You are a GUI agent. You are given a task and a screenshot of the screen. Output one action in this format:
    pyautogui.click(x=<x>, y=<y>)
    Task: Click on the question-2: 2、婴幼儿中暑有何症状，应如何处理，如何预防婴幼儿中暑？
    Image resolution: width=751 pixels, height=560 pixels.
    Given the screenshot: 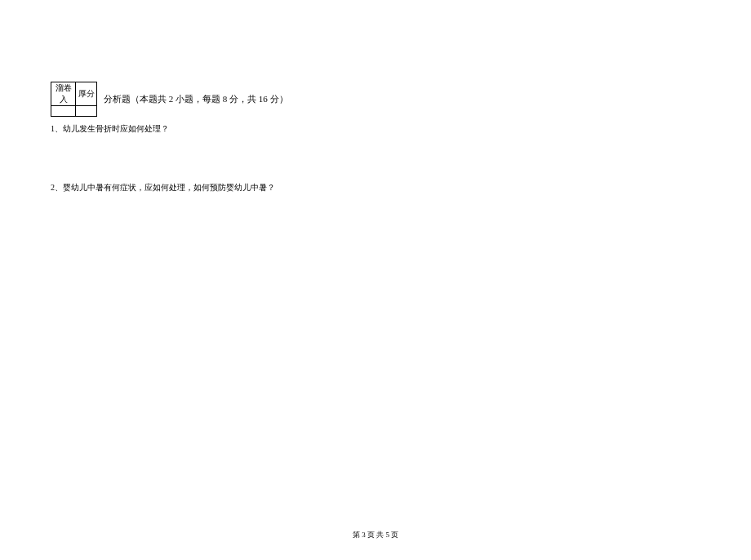 What is the action you would take?
    pyautogui.click(x=376, y=188)
    